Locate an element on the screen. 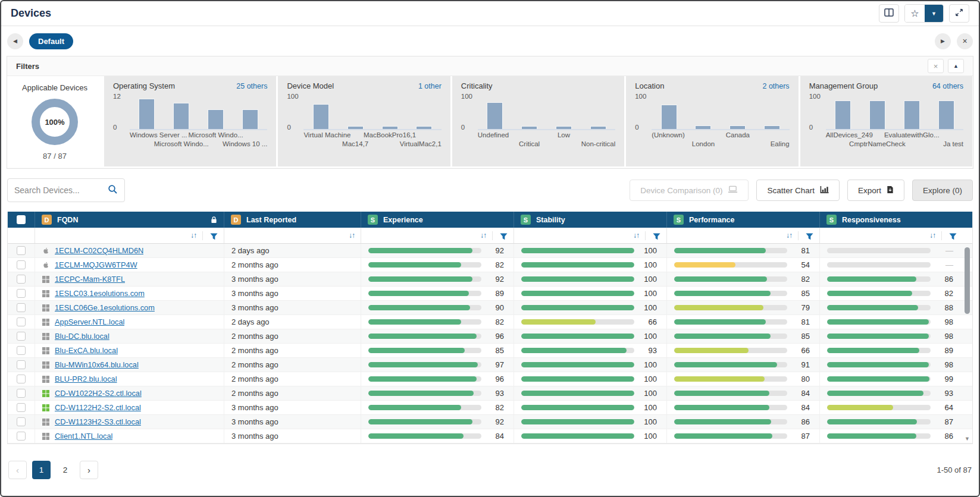 The width and height of the screenshot is (980, 497). column-header-experience: SExperience is located at coordinates (437, 220).